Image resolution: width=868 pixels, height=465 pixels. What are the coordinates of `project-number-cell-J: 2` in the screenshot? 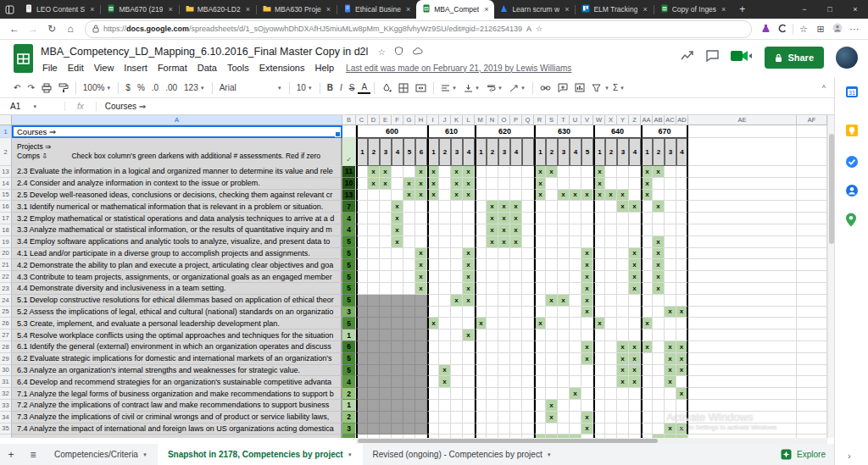 It's located at (445, 152).